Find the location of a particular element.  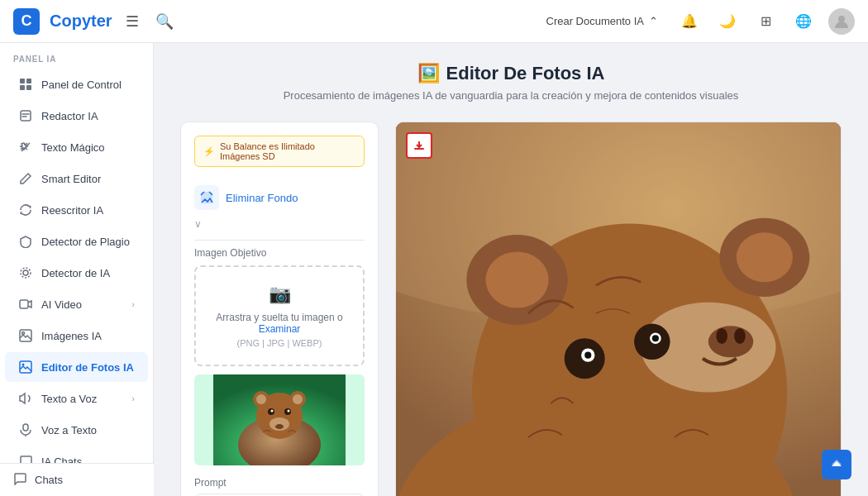

scroll-up-button is located at coordinates (837, 465).